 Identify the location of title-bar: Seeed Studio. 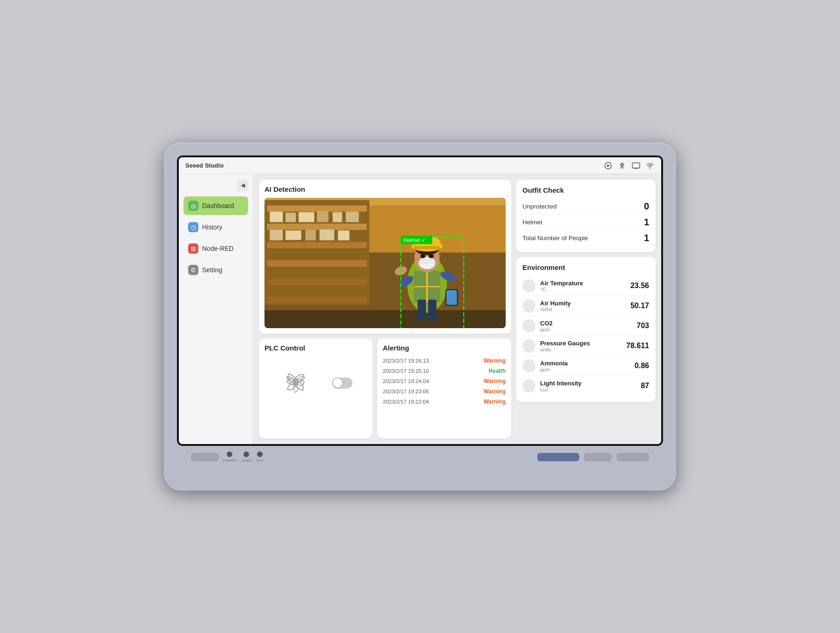
(420, 166).